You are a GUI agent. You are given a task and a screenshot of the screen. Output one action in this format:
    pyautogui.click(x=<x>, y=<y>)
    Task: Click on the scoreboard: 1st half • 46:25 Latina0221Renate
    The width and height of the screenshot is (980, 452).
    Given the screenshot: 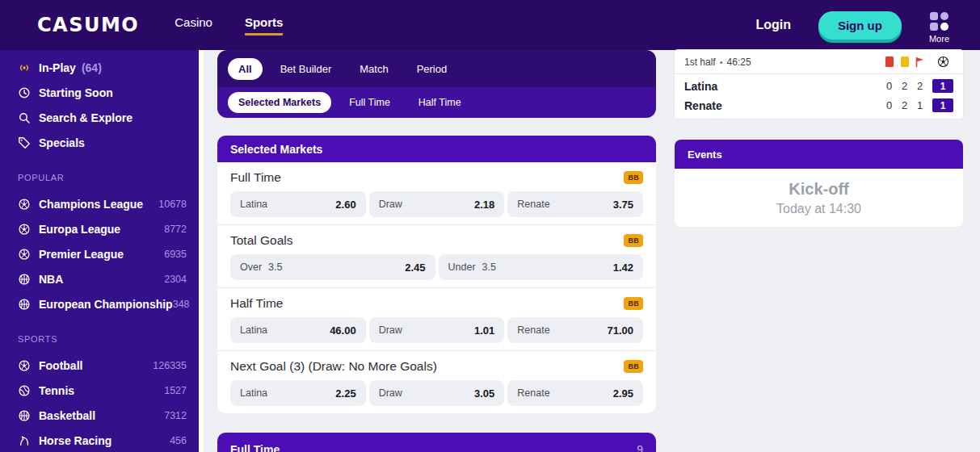 What is the action you would take?
    pyautogui.click(x=819, y=84)
    